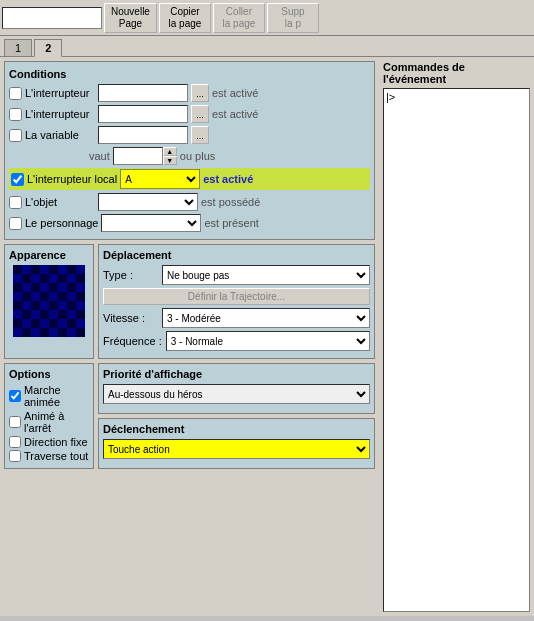  Describe the element at coordinates (56, 442) in the screenshot. I see `direction-fixe-label: Direction fixe` at that location.